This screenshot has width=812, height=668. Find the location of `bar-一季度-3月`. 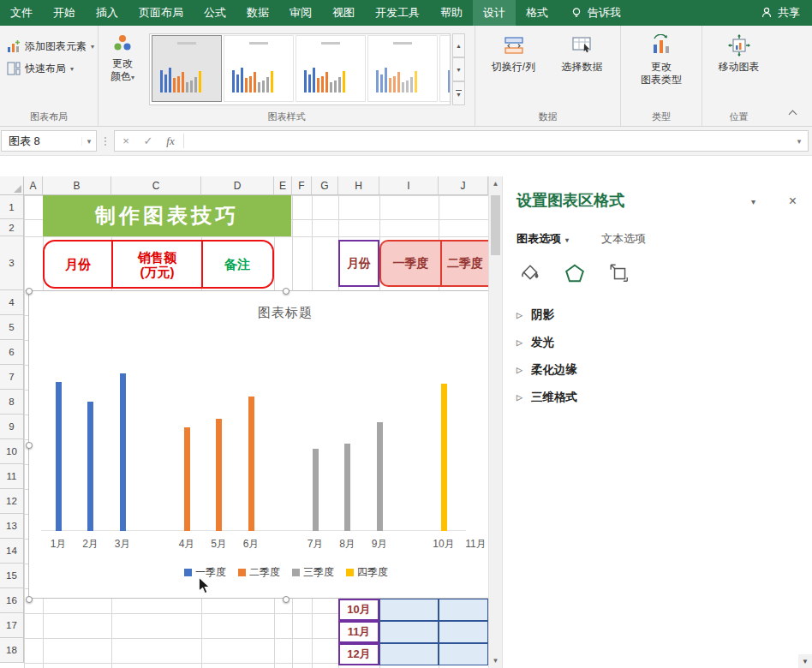

bar-一季度-3月 is located at coordinates (123, 452).